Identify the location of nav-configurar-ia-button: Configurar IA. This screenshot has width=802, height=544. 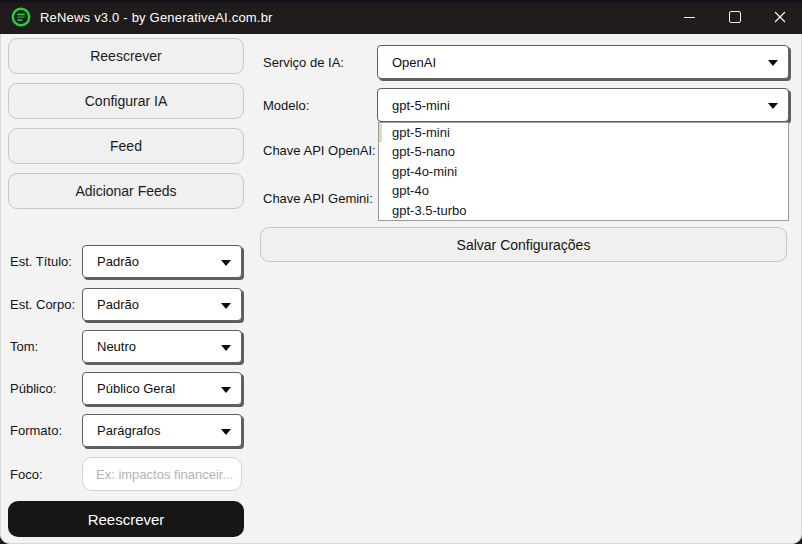
(126, 101).